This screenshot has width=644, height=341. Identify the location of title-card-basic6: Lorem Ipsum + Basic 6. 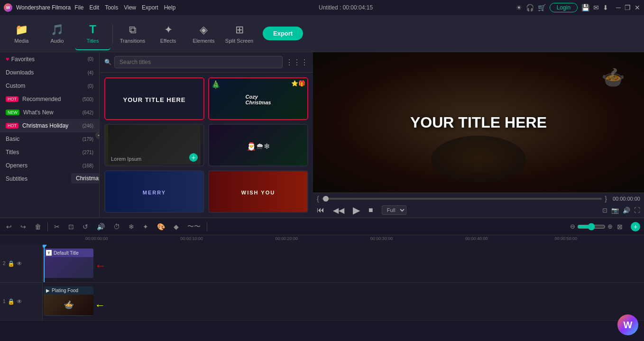
(155, 145).